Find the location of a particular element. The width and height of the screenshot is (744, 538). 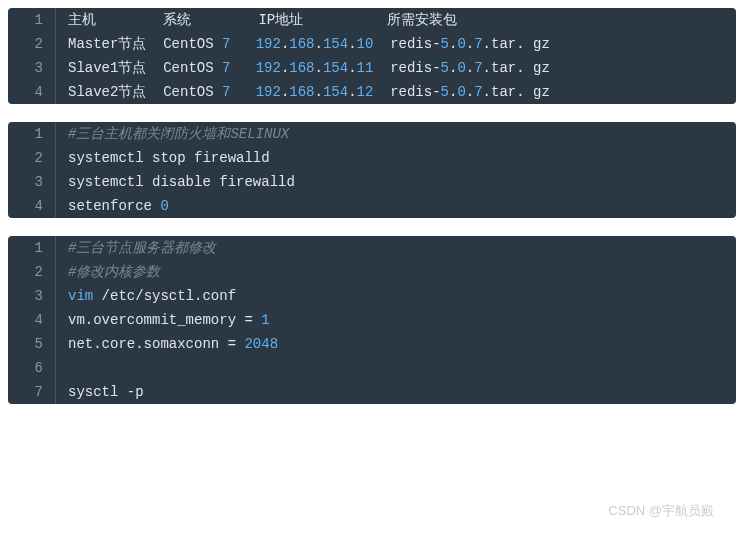

code-content: Slave1节点 CentOS 7 192.168.154.11 redis-5… is located at coordinates (396, 68).